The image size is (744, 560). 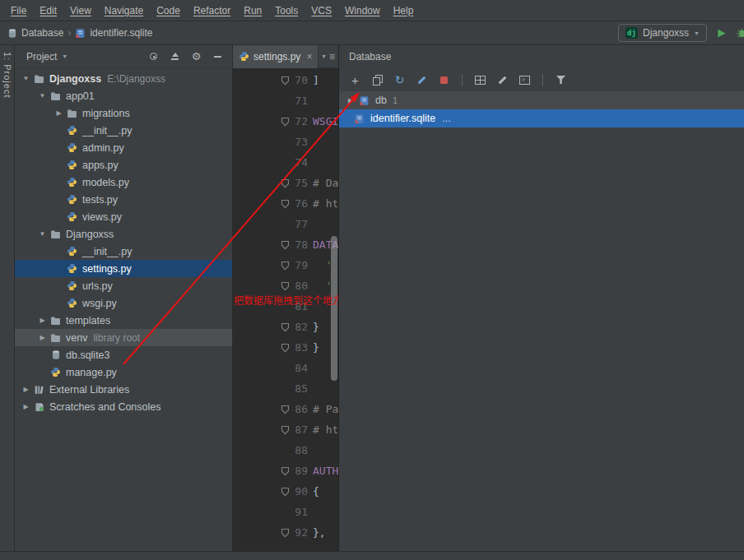 I want to click on menu-item-navigate: Navigate, so click(x=123, y=11).